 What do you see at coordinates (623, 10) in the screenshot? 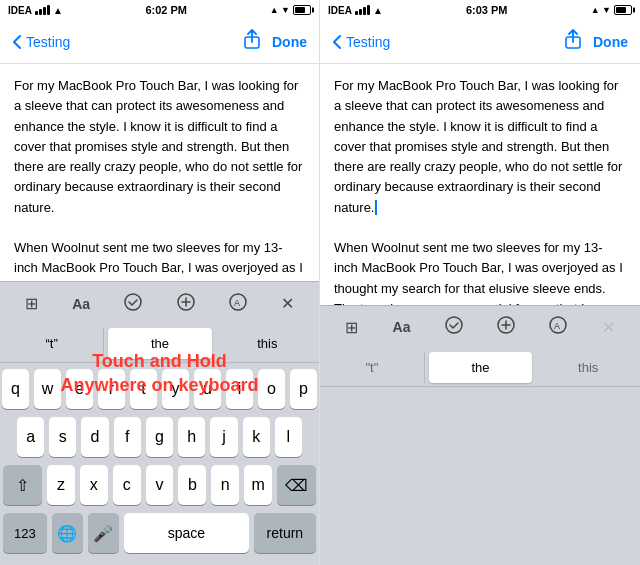
I see `battery-icon-right` at bounding box center [623, 10].